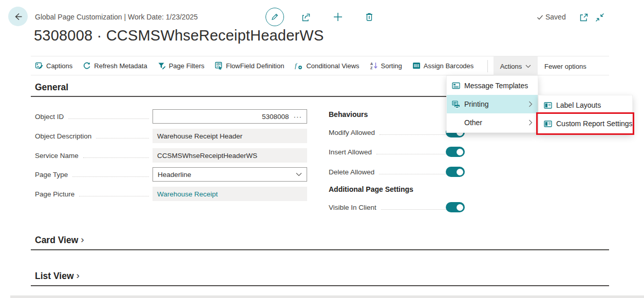 The width and height of the screenshot is (644, 298). Describe the element at coordinates (488, 66) in the screenshot. I see `toolbar-separator` at that location.